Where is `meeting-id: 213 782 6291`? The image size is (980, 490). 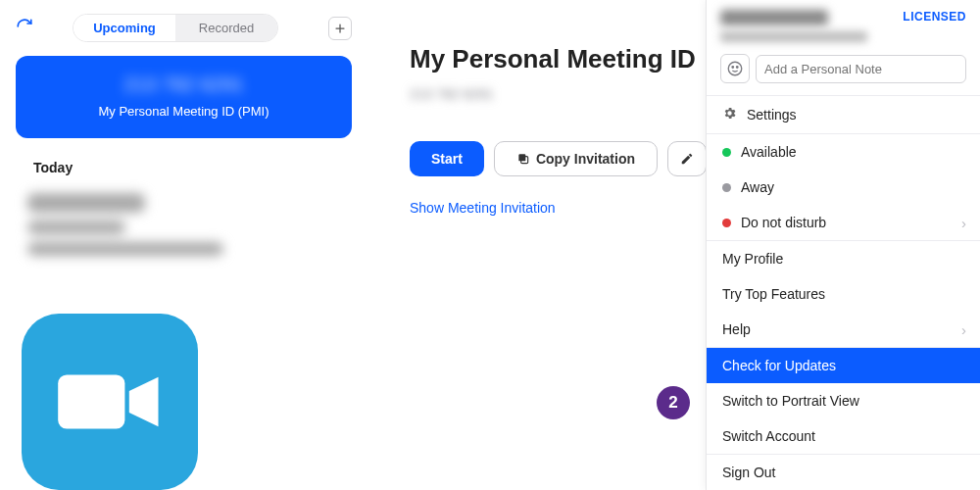 meeting-id: 213 782 6291 is located at coordinates (459, 94).